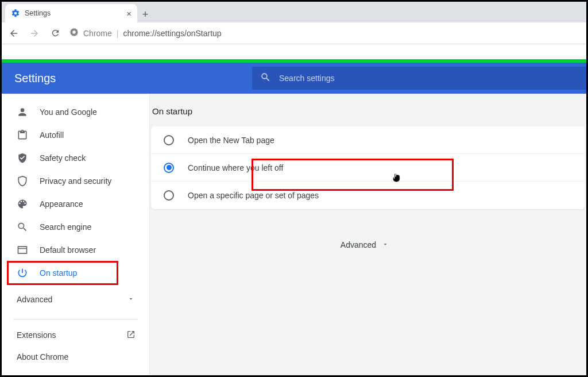 Image resolution: width=588 pixels, height=377 pixels. Describe the element at coordinates (358, 245) in the screenshot. I see `advanced-label: Advanced` at that location.